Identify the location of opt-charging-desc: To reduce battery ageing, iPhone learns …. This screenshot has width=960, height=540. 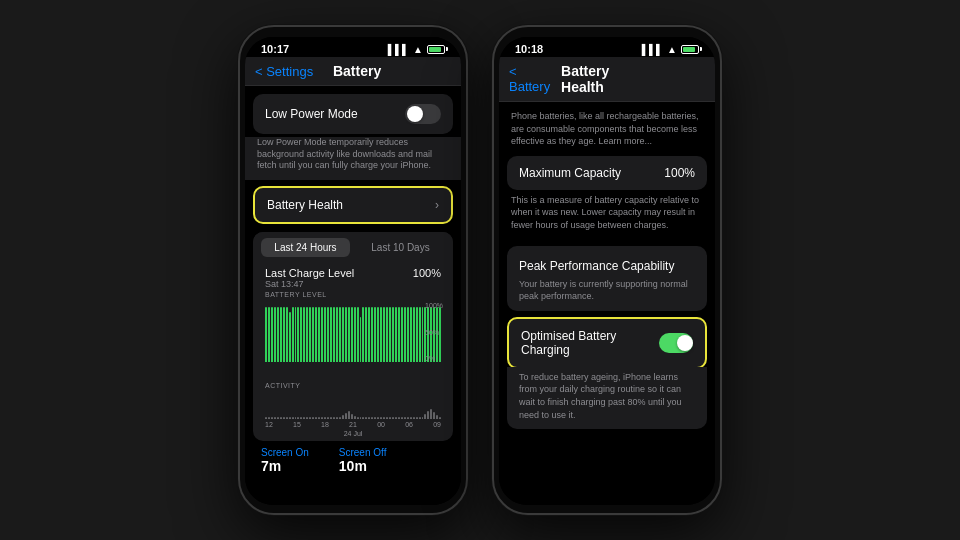
(607, 396).